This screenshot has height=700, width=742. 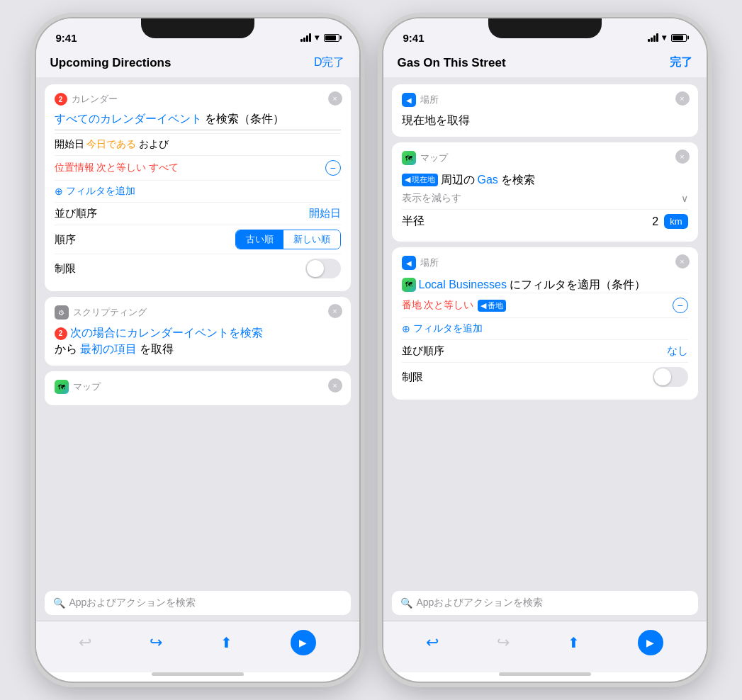 I want to click on sort-value: 開始日, so click(x=325, y=214).